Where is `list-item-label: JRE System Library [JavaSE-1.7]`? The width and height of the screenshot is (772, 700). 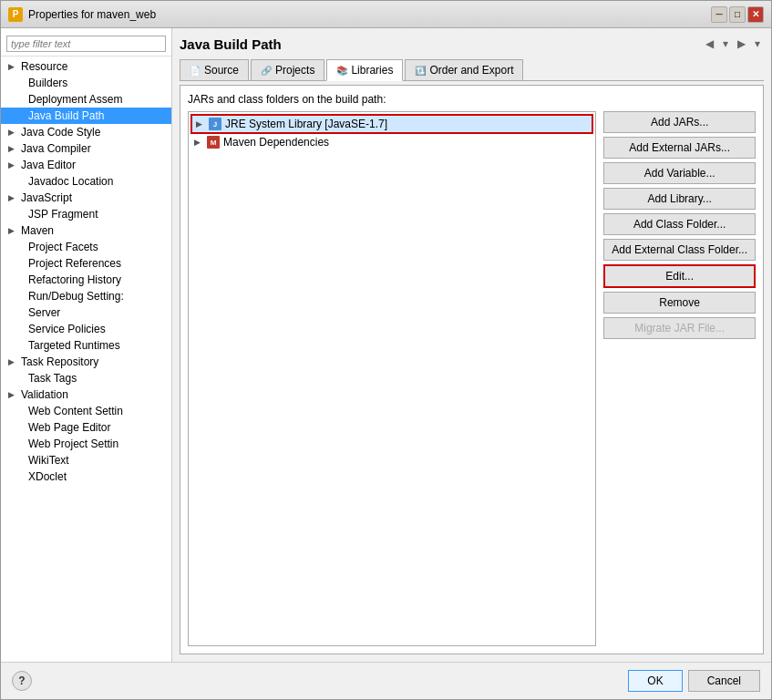 list-item-label: JRE System Library [JavaSE-1.7] is located at coordinates (306, 124).